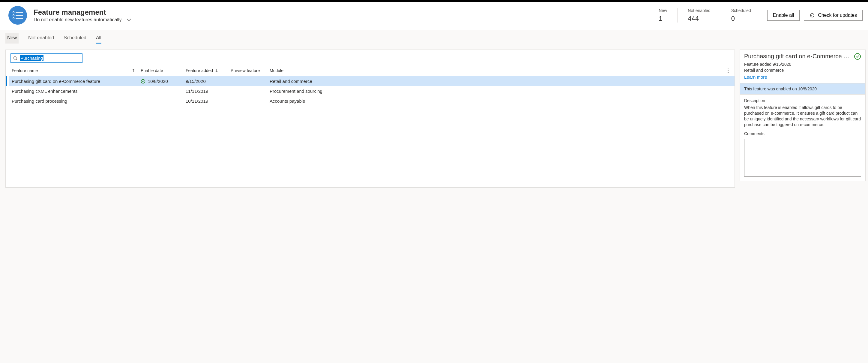 This screenshot has height=363, width=868. I want to click on page-title: Feature management, so click(83, 12).